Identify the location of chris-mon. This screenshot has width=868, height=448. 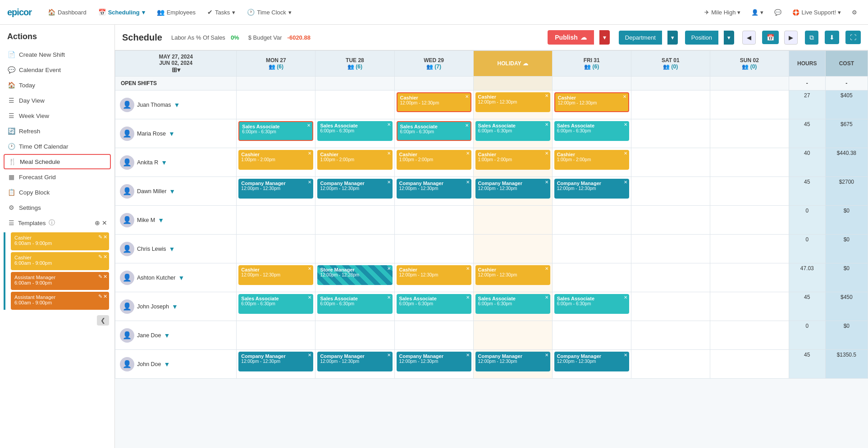
(276, 249).